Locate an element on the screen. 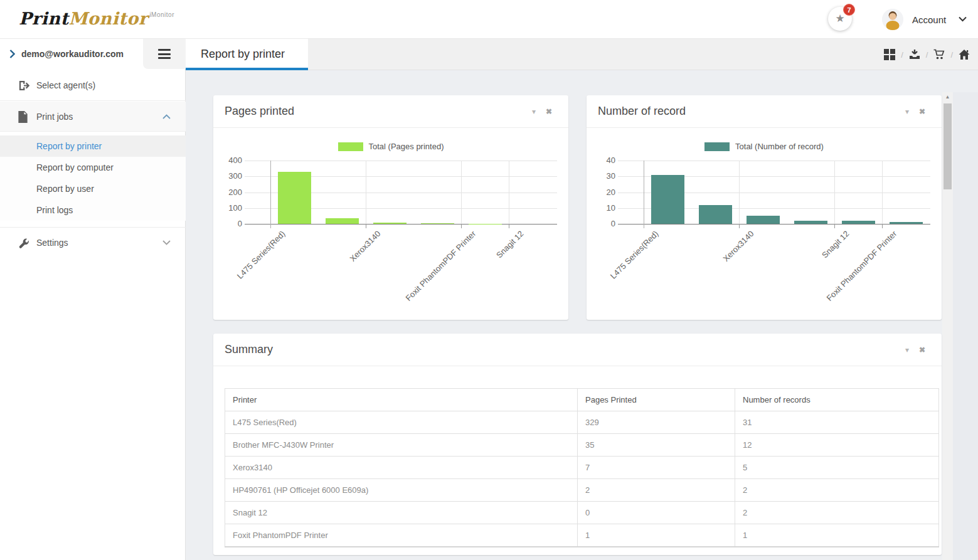 This screenshot has height=560, width=978. column-header: Printer is located at coordinates (401, 400).